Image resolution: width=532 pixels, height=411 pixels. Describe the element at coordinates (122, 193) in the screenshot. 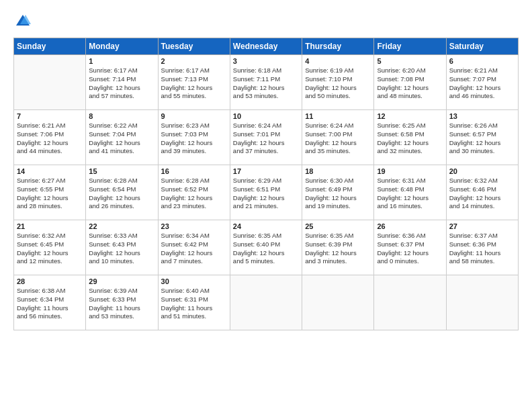

I see `day-cell: 15Sunrise: 6:28 AM Sunset: 6:54 PM Dayli…` at that location.